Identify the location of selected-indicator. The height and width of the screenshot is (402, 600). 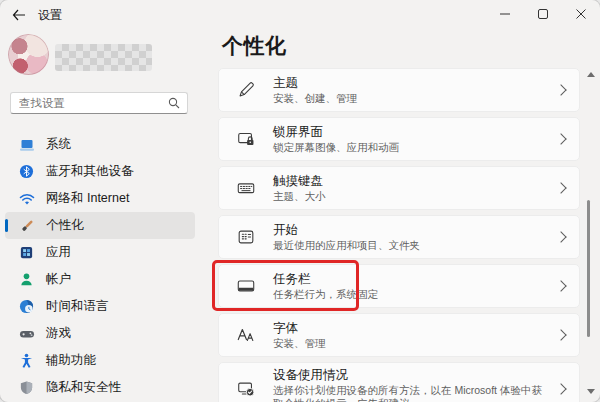
(6, 226).